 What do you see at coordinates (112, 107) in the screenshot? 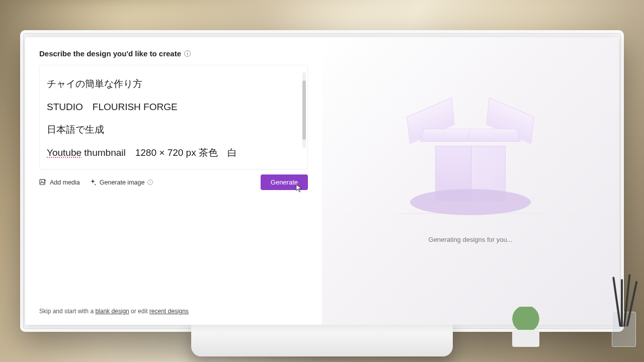
I see `prompt-line-2: STUDIO FLOURISH FORGE` at bounding box center [112, 107].